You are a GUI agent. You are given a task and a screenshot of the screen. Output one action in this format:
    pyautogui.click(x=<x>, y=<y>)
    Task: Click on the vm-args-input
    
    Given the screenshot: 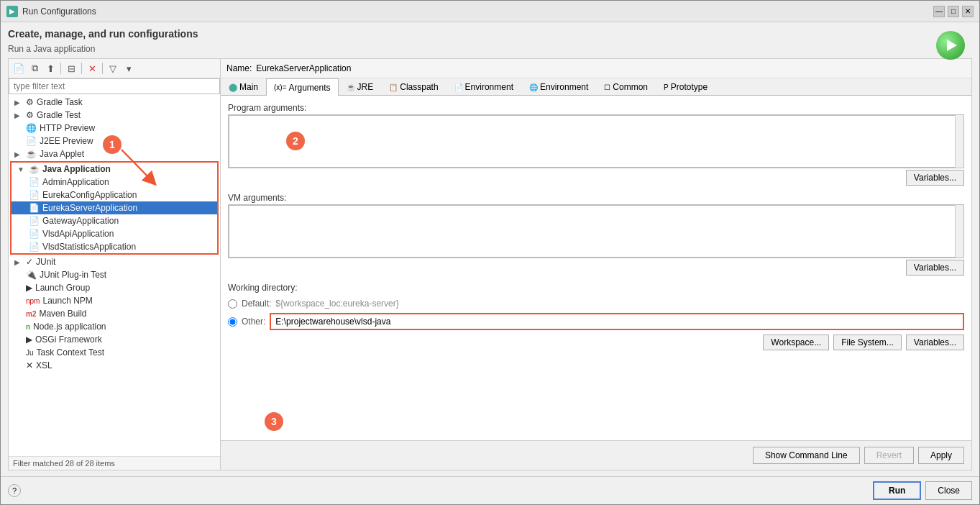 What is the action you would take?
    pyautogui.click(x=596, y=232)
    